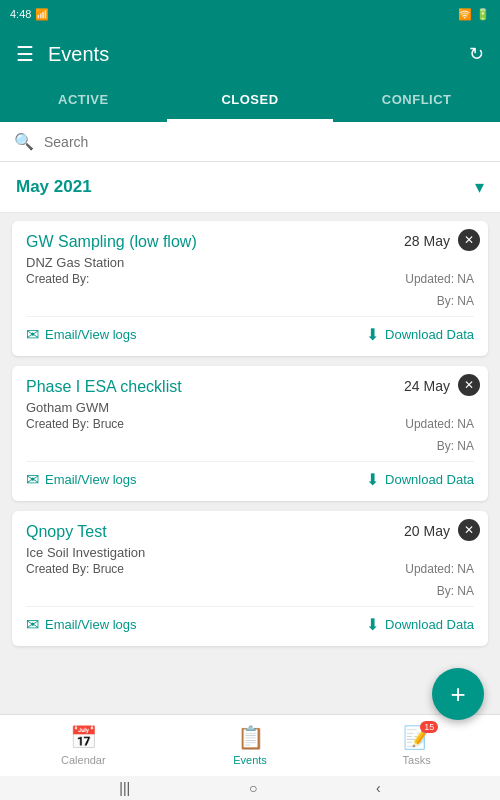 This screenshot has width=500, height=800. What do you see at coordinates (91, 480) in the screenshot?
I see `email-label-2: Email/View logs` at bounding box center [91, 480].